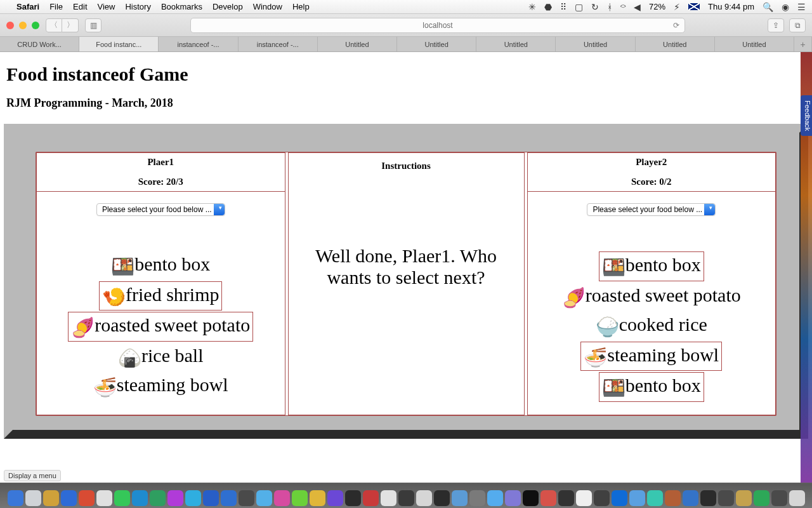 This screenshot has width=812, height=508. Describe the element at coordinates (268, 6) in the screenshot. I see `menubar-item-window: Window` at that location.